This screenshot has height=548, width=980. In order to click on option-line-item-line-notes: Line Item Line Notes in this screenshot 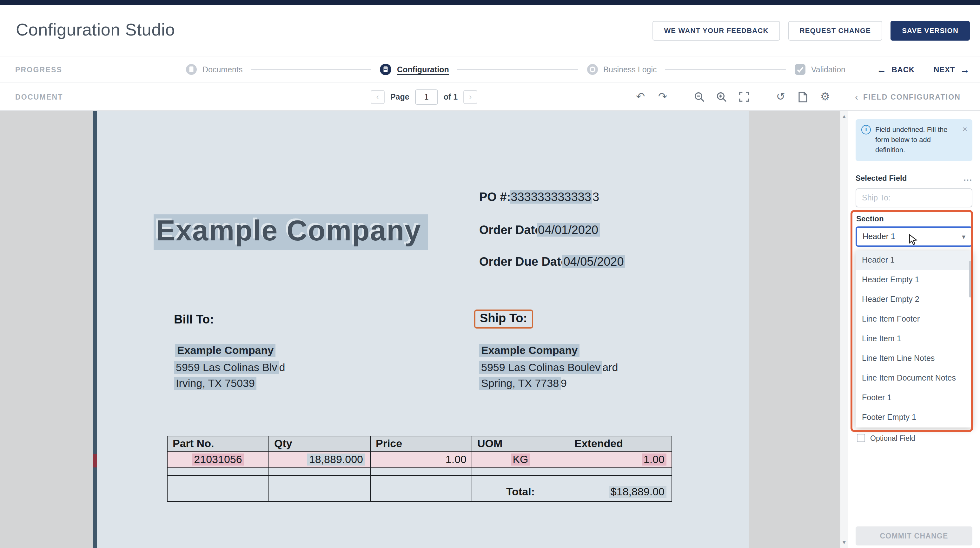, I will do `click(914, 359)`.